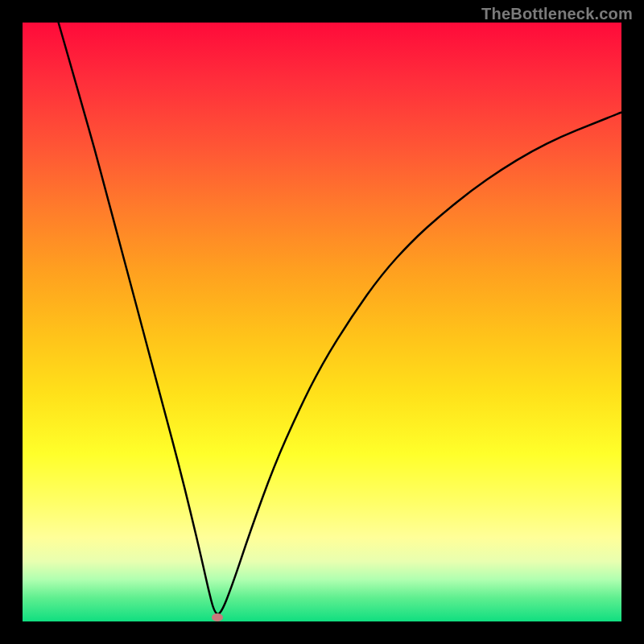 The image size is (644, 644). What do you see at coordinates (557, 14) in the screenshot?
I see `watermark-text: TheBottleneck.com` at bounding box center [557, 14].